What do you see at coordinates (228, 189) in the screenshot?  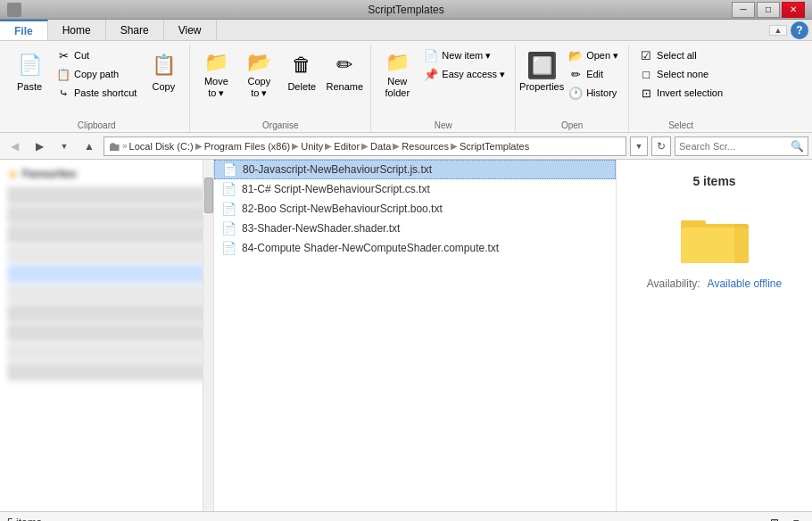 I see `file-icon-1: 📄` at bounding box center [228, 189].